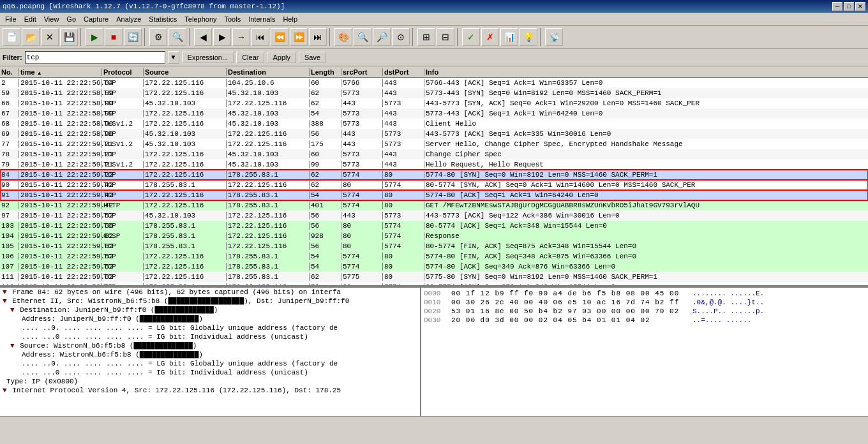  What do you see at coordinates (262, 19) in the screenshot?
I see `menu-internals: Internals` at bounding box center [262, 19].